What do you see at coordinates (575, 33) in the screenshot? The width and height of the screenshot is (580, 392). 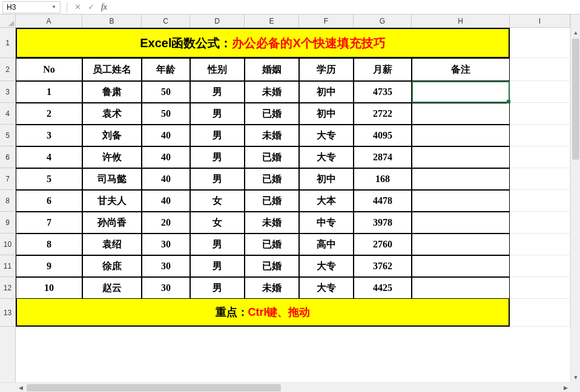 I see `scroll-up-icon: ▲` at bounding box center [575, 33].